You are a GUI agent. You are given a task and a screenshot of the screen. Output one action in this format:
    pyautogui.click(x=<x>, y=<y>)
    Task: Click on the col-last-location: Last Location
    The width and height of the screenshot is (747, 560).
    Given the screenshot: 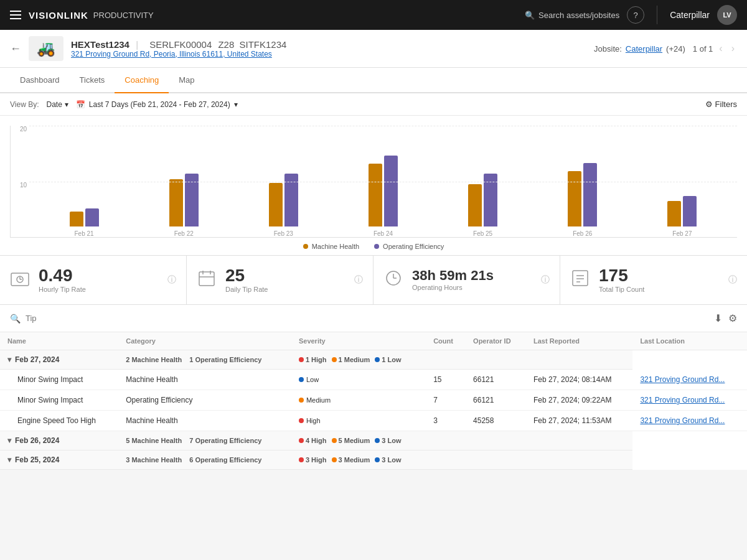 What is the action you would take?
    pyautogui.click(x=690, y=341)
    